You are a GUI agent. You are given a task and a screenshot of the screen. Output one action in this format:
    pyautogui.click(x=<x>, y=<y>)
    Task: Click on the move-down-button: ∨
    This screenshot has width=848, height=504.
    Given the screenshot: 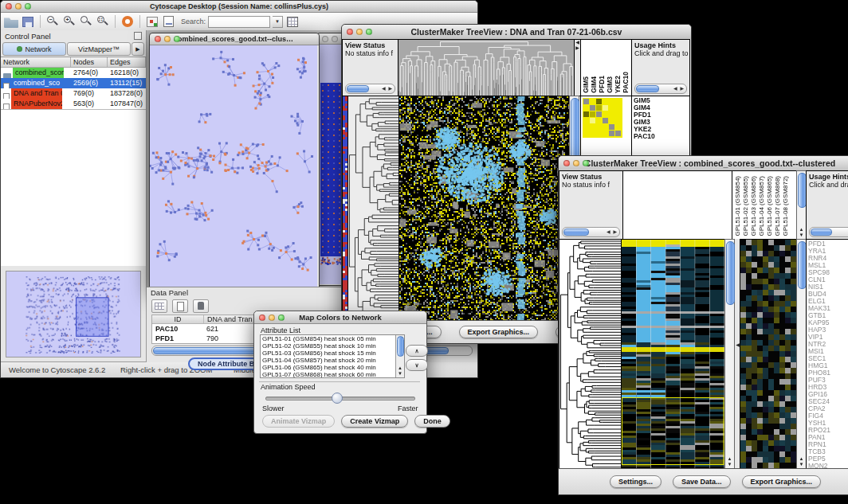 What is the action you would take?
    pyautogui.click(x=417, y=365)
    